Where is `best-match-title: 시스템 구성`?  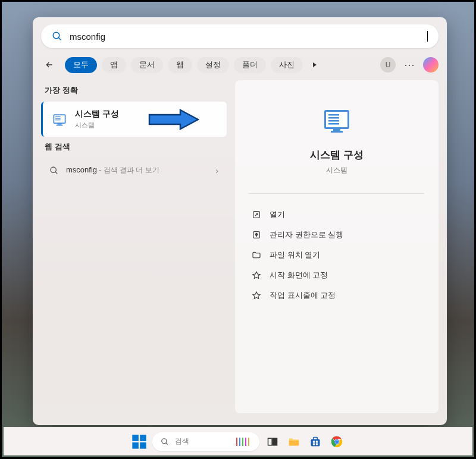
best-match-title: 시스템 구성 is located at coordinates (97, 114).